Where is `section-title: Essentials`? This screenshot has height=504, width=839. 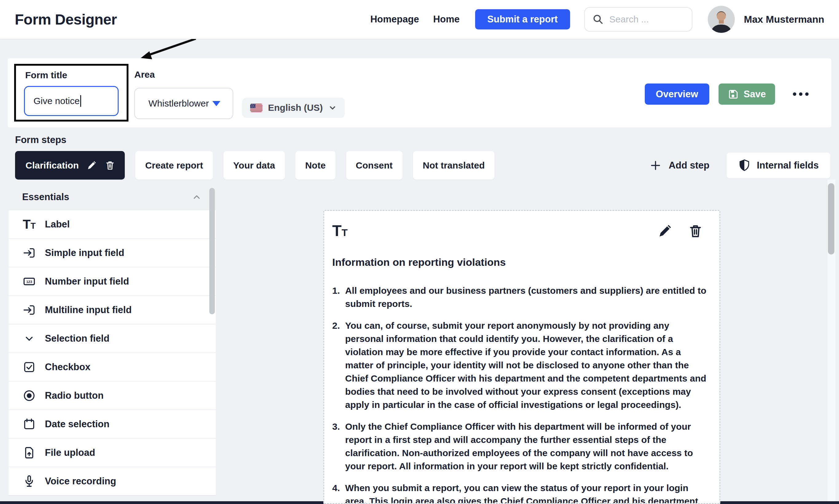
section-title: Essentials is located at coordinates (46, 197).